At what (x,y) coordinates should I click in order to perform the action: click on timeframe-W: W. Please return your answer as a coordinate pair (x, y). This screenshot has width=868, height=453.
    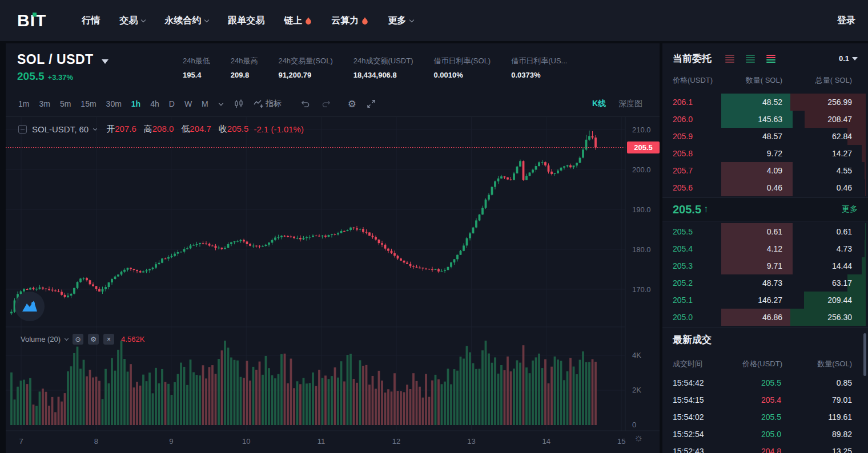
    Looking at the image, I should click on (188, 104).